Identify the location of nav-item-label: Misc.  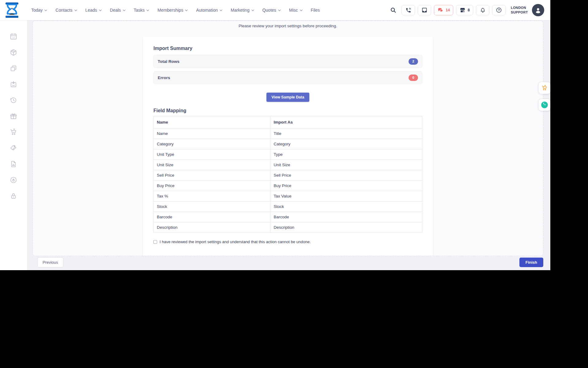
(293, 10).